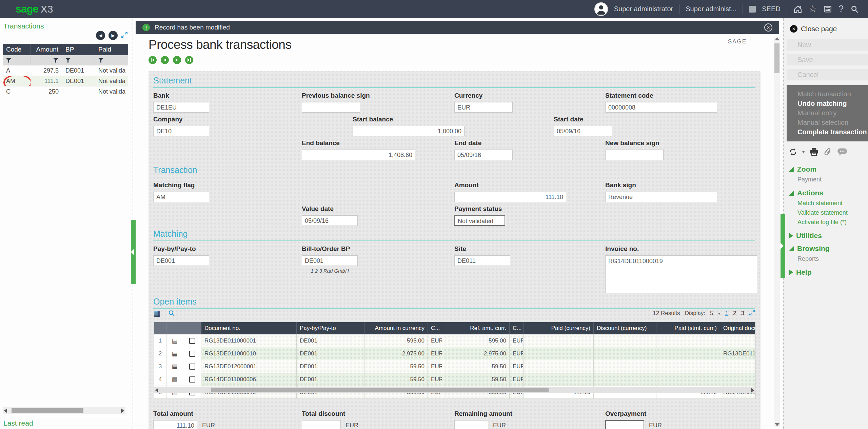  What do you see at coordinates (559, 328) in the screenshot?
I see `header-paid-currency: Paid (currency)` at bounding box center [559, 328].